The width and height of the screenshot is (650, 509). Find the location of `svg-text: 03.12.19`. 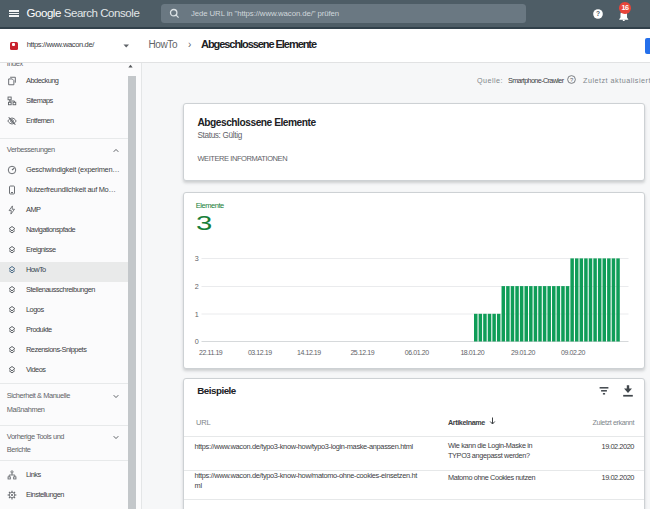

svg-text: 03.12.19 is located at coordinates (260, 352).